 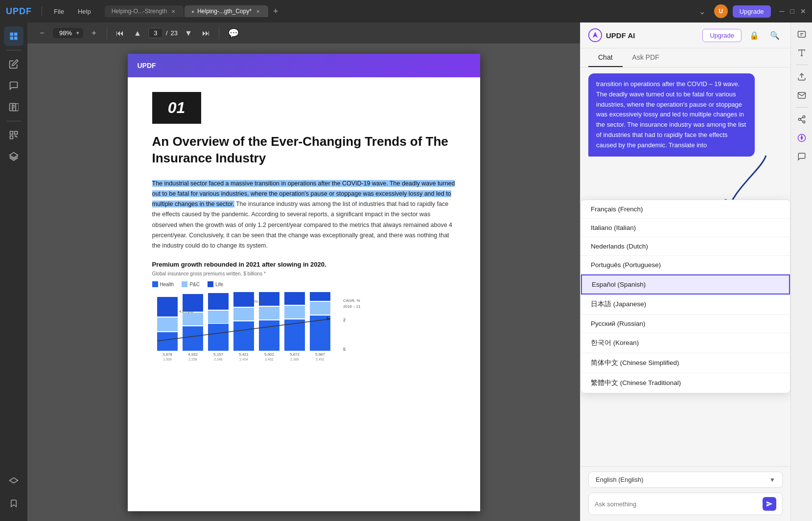 I want to click on sidebar-home-icon, so click(x=14, y=36).